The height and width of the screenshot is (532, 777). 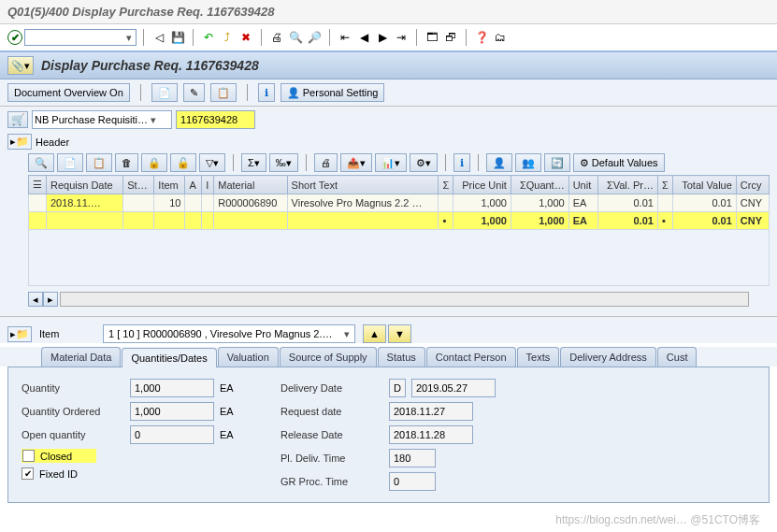 I want to click on details-button: 🔍, so click(x=41, y=163).